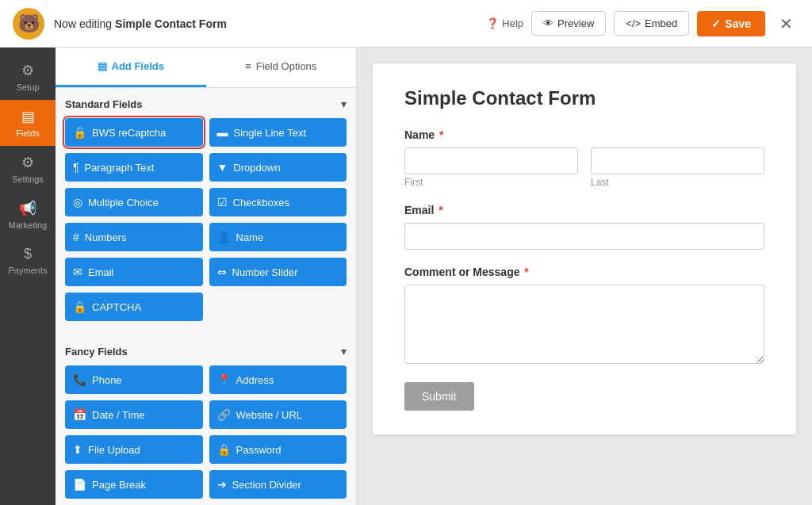 Image resolution: width=812 pixels, height=505 pixels. What do you see at coordinates (28, 169) in the screenshot?
I see `sidebar-item-settings: ⚙ Settings` at bounding box center [28, 169].